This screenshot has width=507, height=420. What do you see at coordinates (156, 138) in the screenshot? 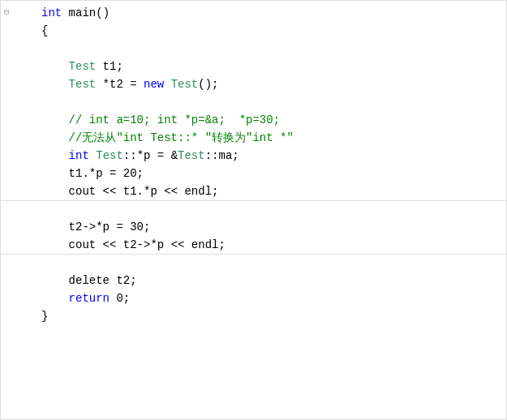
I see `line-content: //无法从"int Test::* "转换为"int *"` at bounding box center [156, 138].